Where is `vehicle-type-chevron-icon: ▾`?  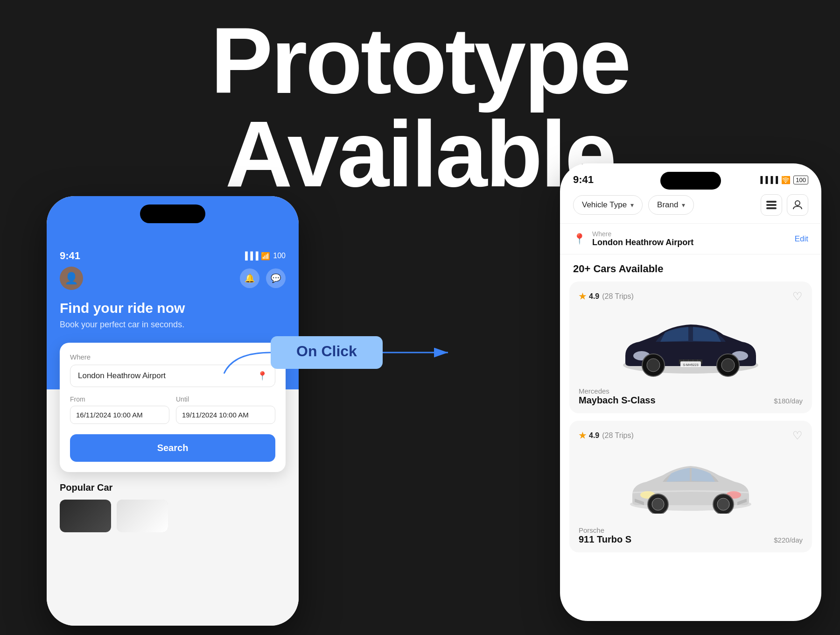 vehicle-type-chevron-icon: ▾ is located at coordinates (632, 205).